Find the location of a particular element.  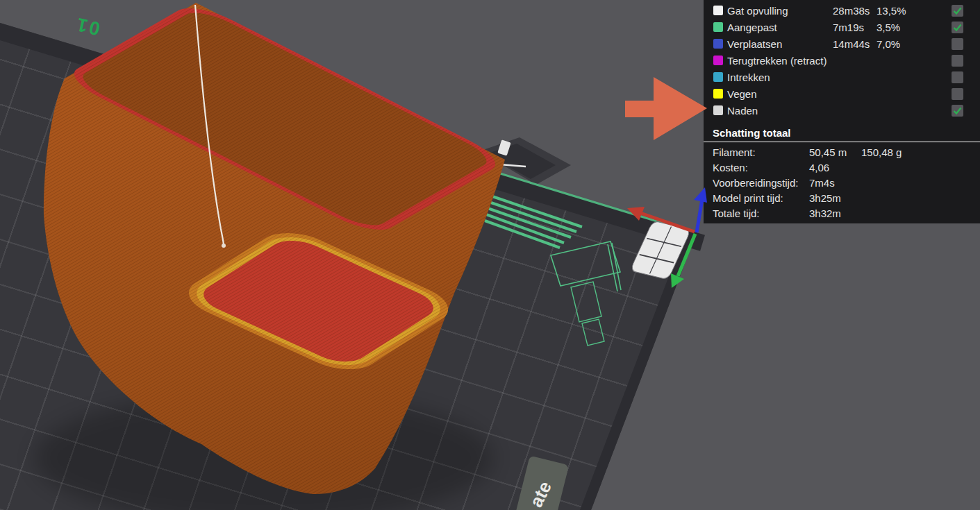

legend-row: Naden is located at coordinates (842, 110).